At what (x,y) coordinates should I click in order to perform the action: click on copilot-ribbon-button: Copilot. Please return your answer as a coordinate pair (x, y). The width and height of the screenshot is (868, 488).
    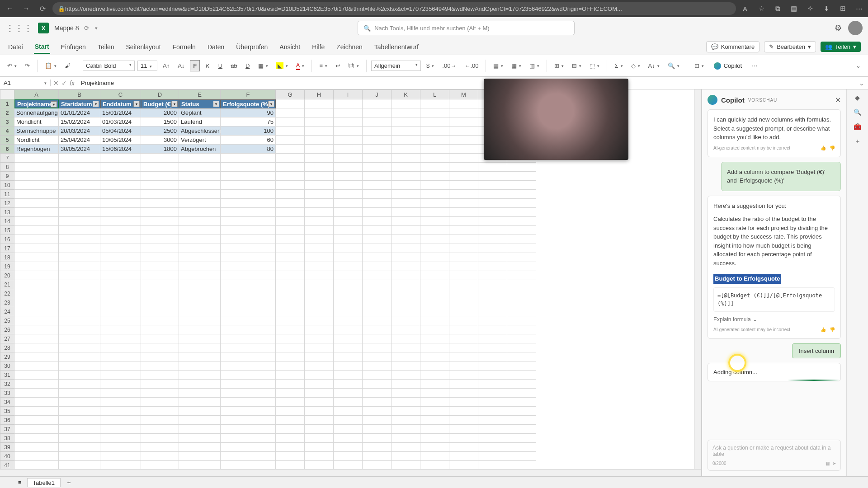
    Looking at the image, I should click on (728, 66).